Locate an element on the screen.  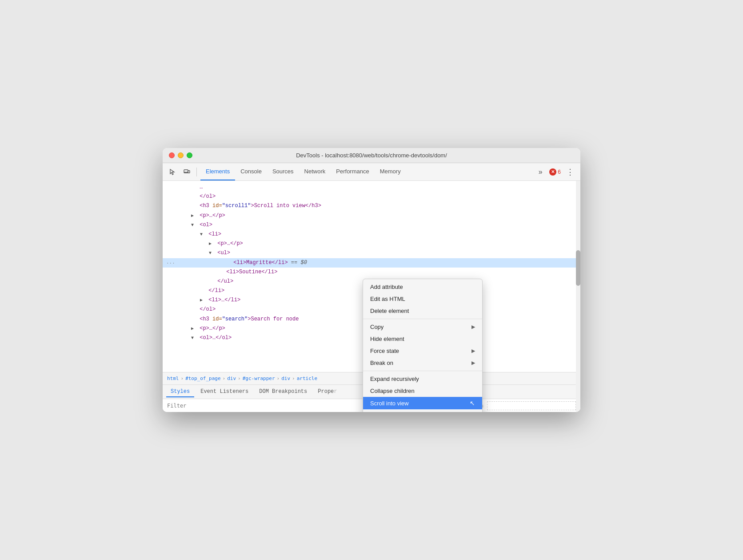
scrollbar is located at coordinates (578, 296).